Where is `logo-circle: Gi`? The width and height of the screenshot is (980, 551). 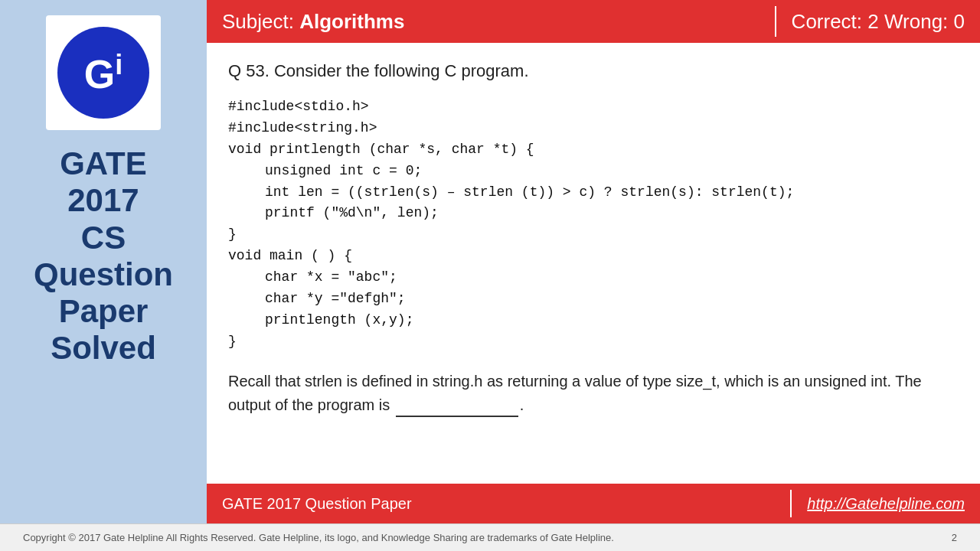
logo-circle: Gi is located at coordinates (103, 73).